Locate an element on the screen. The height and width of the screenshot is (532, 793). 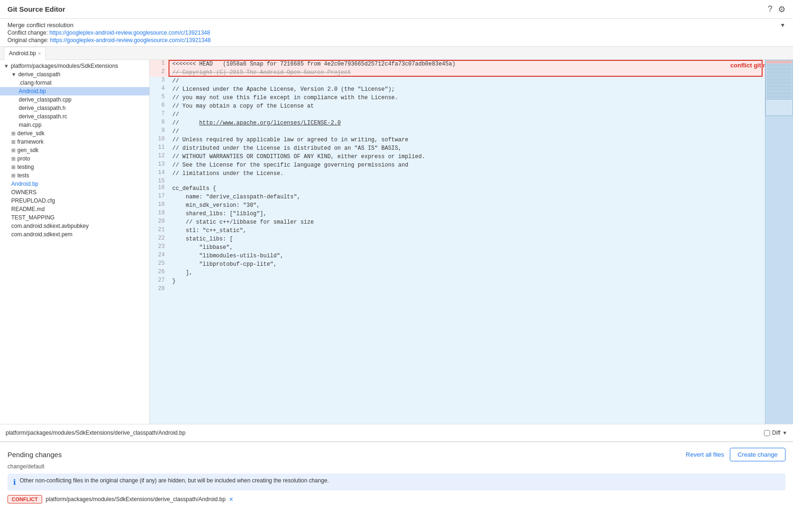
tree-item-derive-rc: derive_classpath.rc is located at coordinates (75, 117).